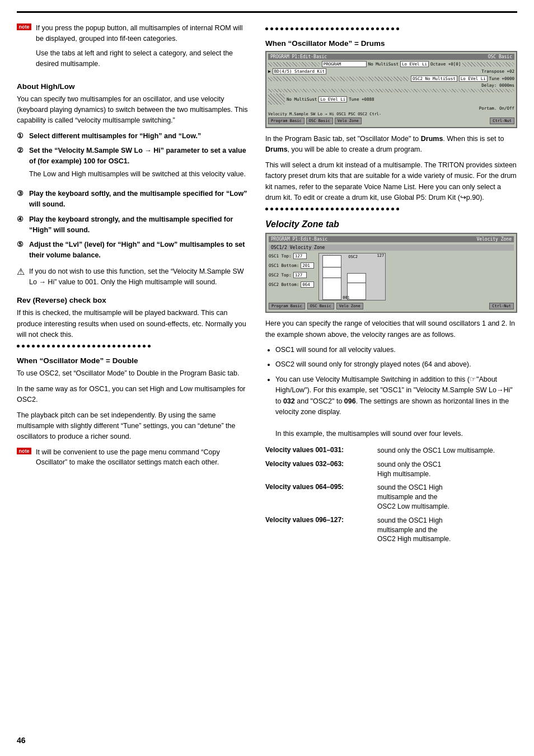 Image resolution: width=534 pixels, height=756 pixels. Describe the element at coordinates (498, 72) in the screenshot. I see `drums-transpose-label: Transpose +02` at that location.